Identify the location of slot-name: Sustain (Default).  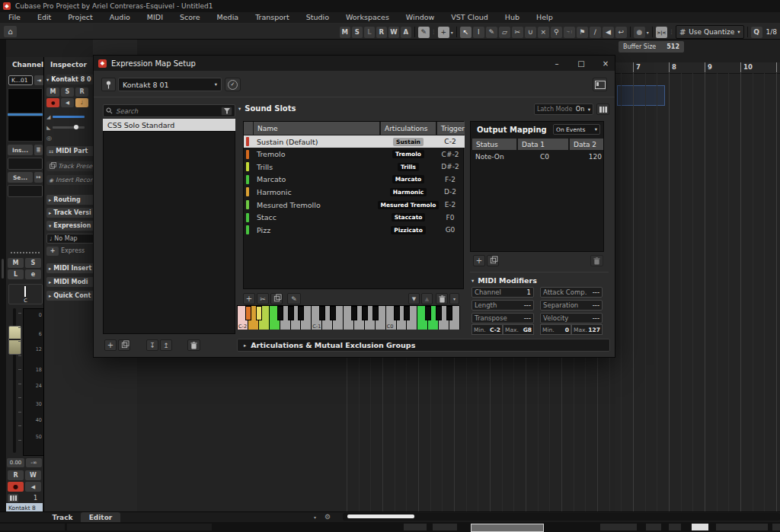
(287, 142).